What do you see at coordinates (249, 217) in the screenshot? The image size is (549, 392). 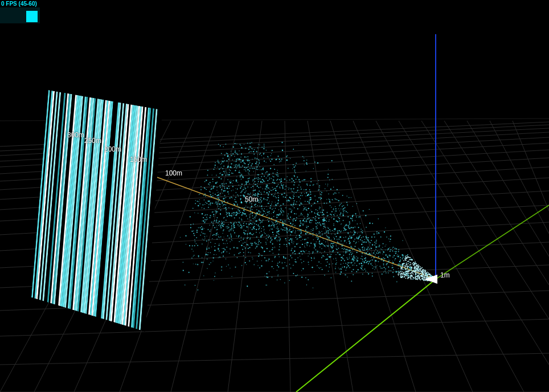 I see `svg-point-2056` at bounding box center [249, 217].